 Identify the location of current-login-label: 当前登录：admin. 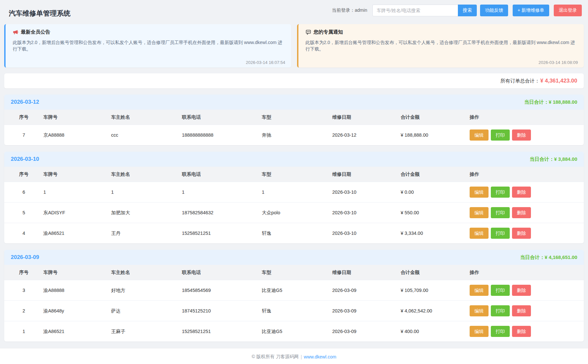
(350, 10).